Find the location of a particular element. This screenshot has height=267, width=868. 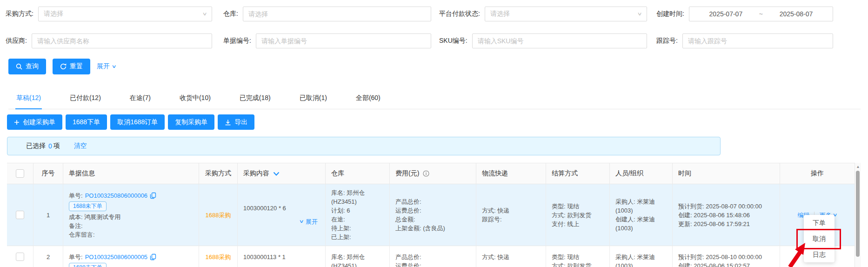

warehouse-input is located at coordinates (337, 14).